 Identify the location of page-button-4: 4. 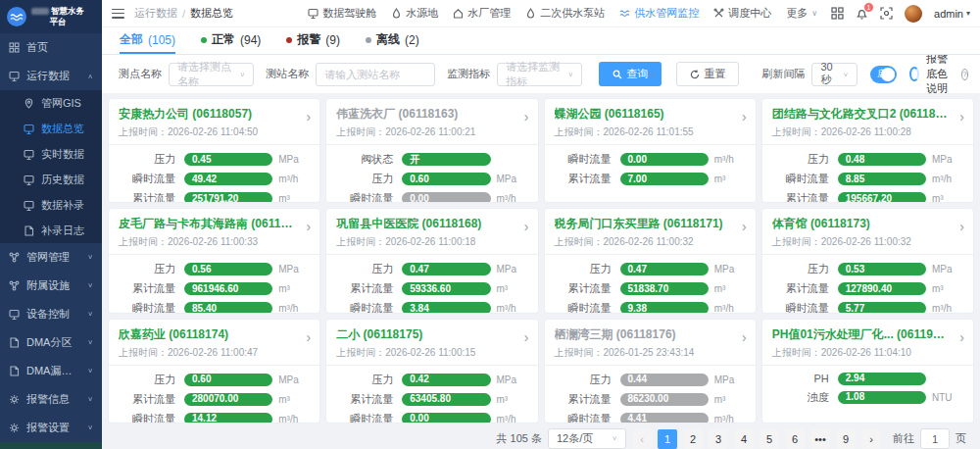
(744, 439).